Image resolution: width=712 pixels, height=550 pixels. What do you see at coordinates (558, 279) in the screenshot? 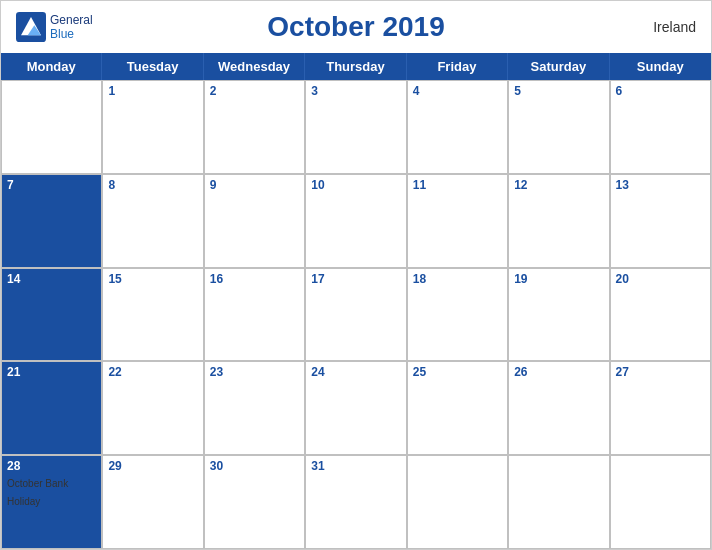
I see `date-number: 19` at bounding box center [558, 279].